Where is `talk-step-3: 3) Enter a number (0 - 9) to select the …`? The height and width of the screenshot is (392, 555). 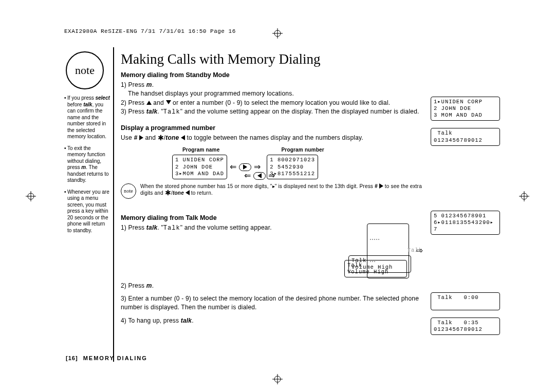 talk-step-3: 3) Enter a number (0 - 9) to select the … is located at coordinates (272, 303).